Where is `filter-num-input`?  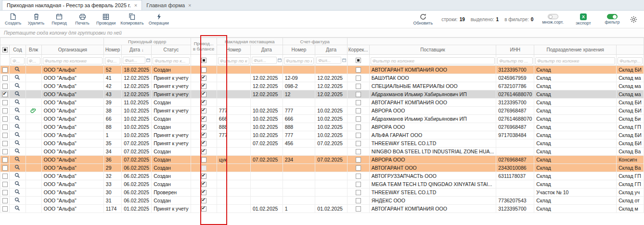
filter-num-input is located at coordinates (113, 61).